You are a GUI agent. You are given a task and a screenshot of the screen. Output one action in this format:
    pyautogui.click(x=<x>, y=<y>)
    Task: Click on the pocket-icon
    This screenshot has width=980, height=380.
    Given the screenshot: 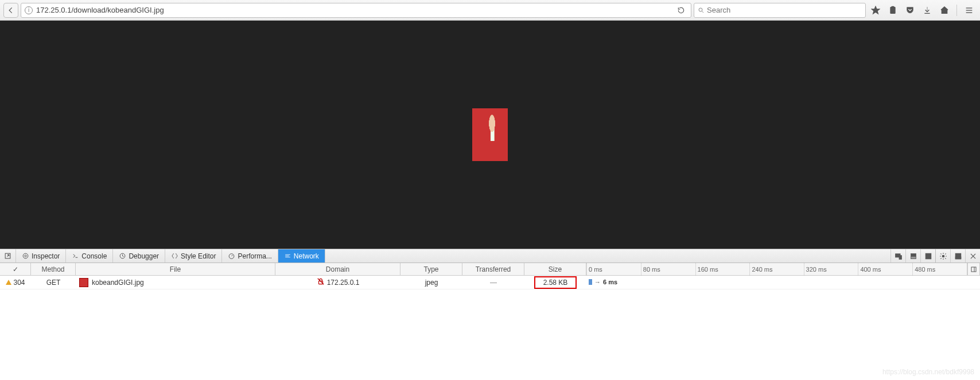 What is the action you would take?
    pyautogui.click(x=910, y=10)
    